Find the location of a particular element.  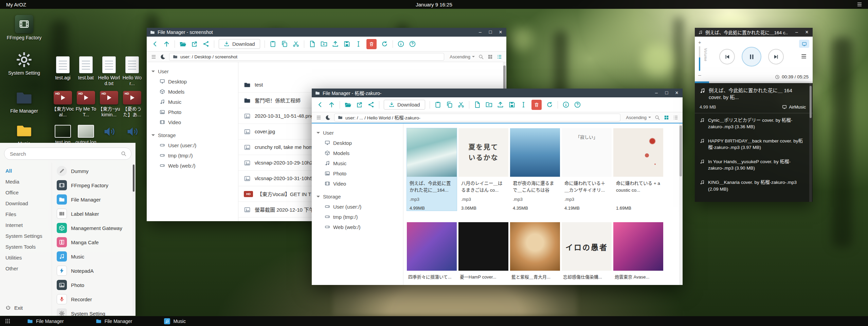

desktop-shortcut-system-setting: System Setting is located at coordinates (24, 63).